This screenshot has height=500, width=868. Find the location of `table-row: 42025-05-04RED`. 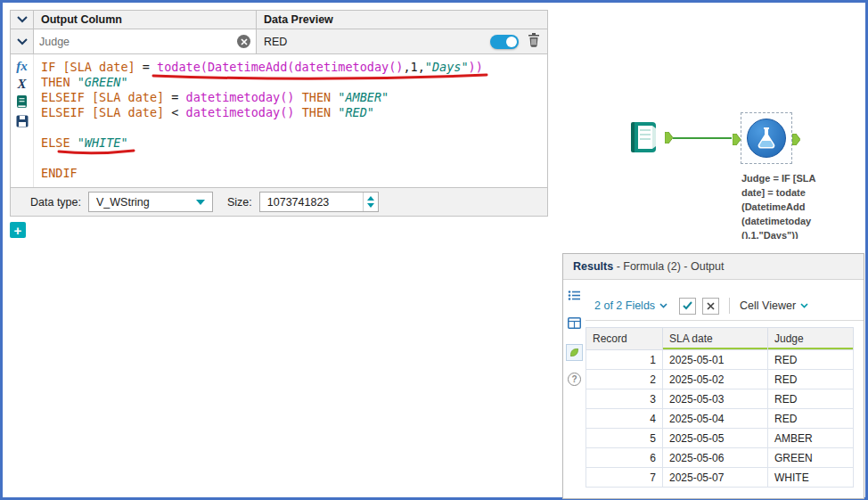

table-row: 42025-05-04RED is located at coordinates (720, 419).